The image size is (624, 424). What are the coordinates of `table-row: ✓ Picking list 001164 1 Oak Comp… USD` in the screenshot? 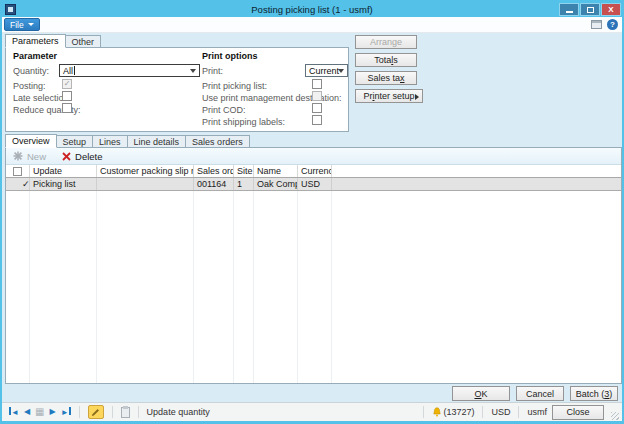 It's located at (314, 184).